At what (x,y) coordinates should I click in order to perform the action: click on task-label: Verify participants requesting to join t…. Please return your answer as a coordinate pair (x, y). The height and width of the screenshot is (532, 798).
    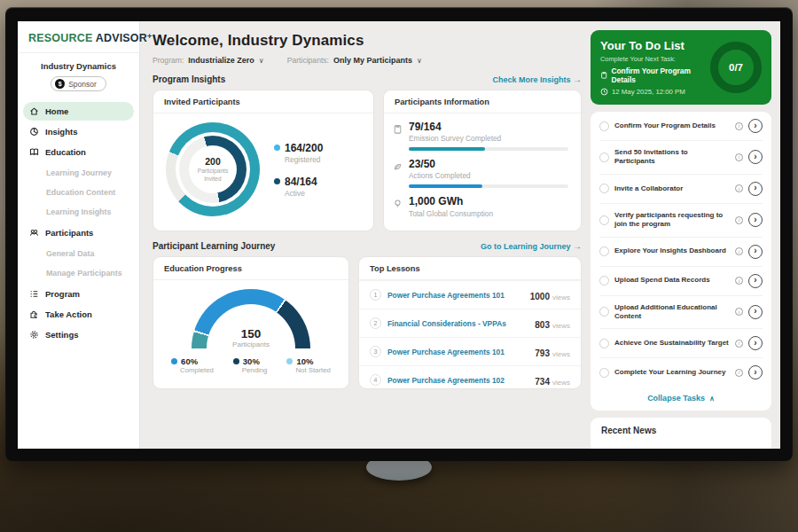
    Looking at the image, I should click on (672, 220).